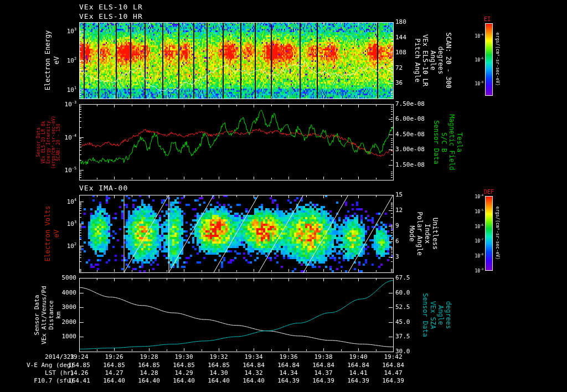 This screenshot has width=567, height=392. Describe the element at coordinates (43, 31) in the screenshot. I see `panel1-ytick-label: 103` at that location.